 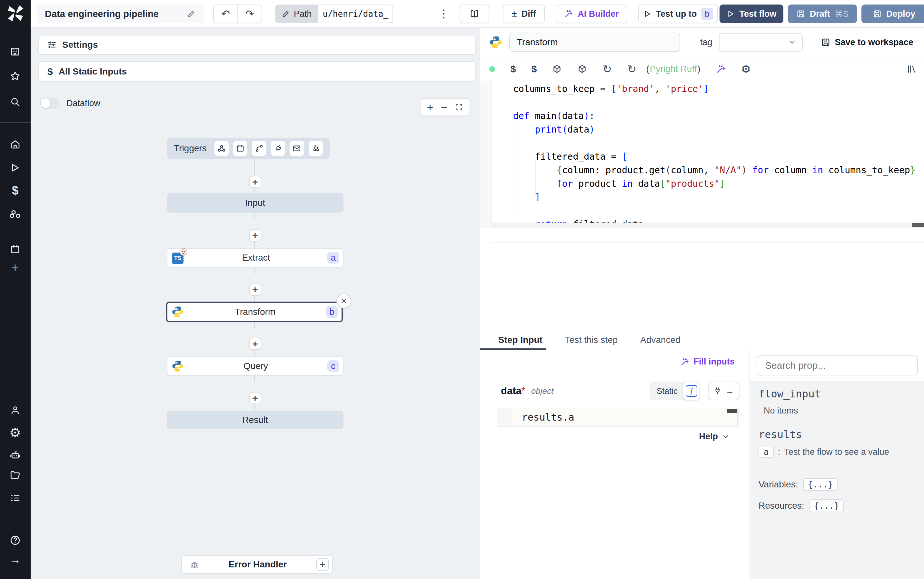 I want to click on ai-builder-button: AI Builder, so click(x=592, y=14).